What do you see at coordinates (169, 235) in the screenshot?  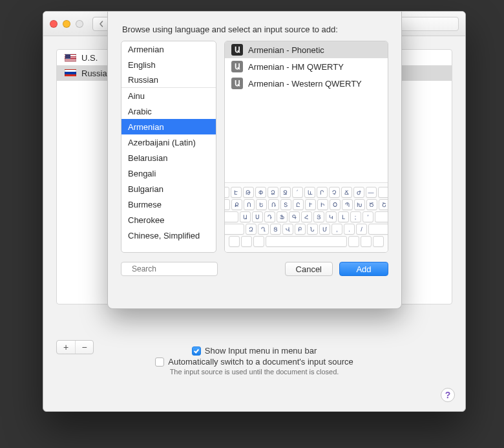 I see `language-item: Chinese, Simplified` at bounding box center [169, 235].